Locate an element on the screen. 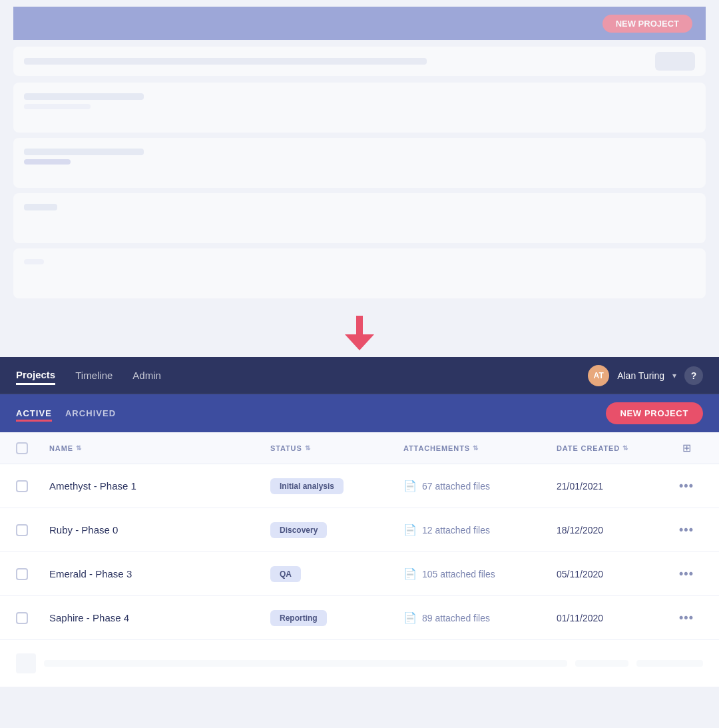  row-2-name: Ruby - Phase 0 is located at coordinates (160, 530).